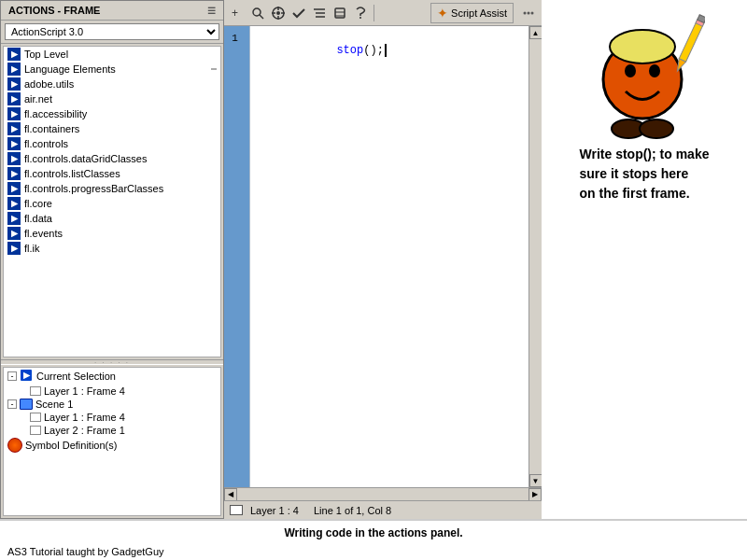  I want to click on item-label-flcontrols: fl.controls, so click(47, 144).